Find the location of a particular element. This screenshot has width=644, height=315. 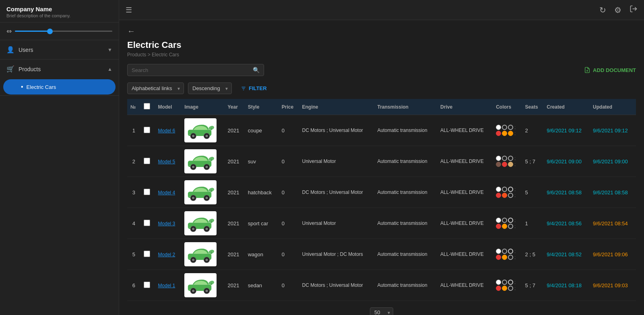

filter-button: FILTER is located at coordinates (254, 89).